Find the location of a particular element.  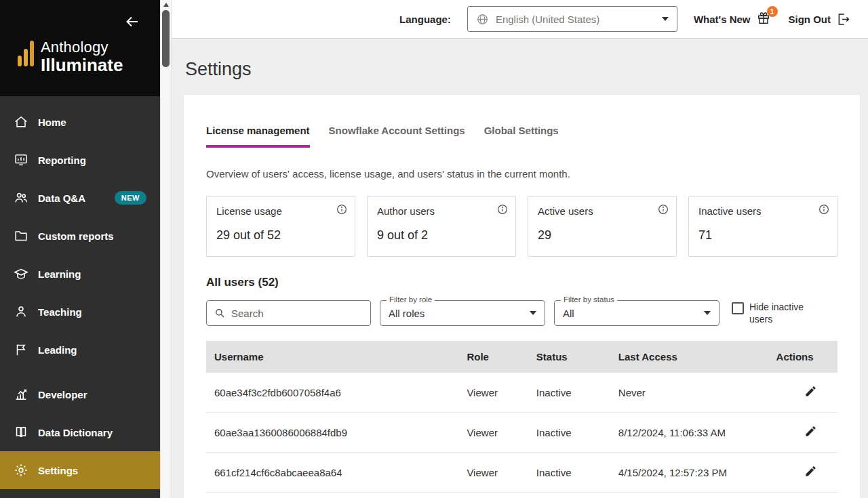

sign-out-button: Sign Out is located at coordinates (820, 19).